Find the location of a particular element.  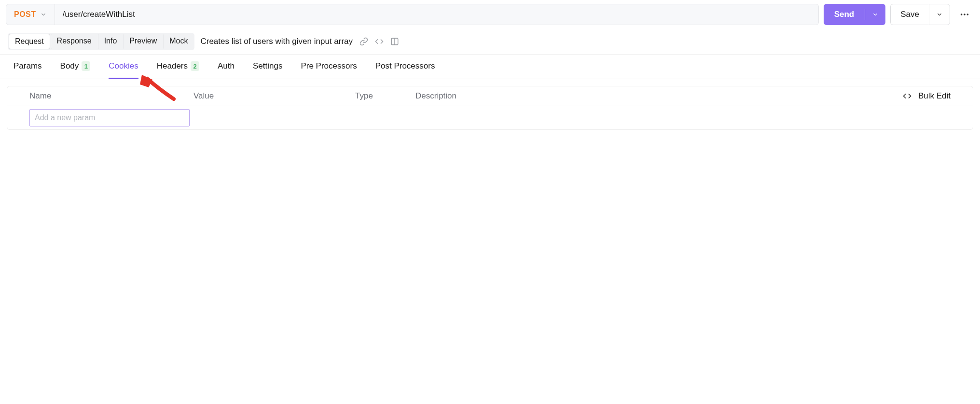

link-icon is located at coordinates (364, 42).